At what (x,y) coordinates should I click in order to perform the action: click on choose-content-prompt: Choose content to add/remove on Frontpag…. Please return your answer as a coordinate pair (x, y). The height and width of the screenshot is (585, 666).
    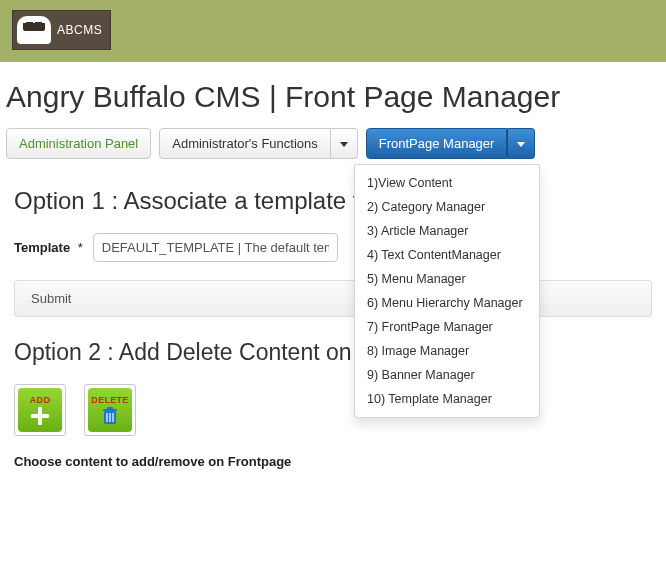
    Looking at the image, I should click on (333, 466).